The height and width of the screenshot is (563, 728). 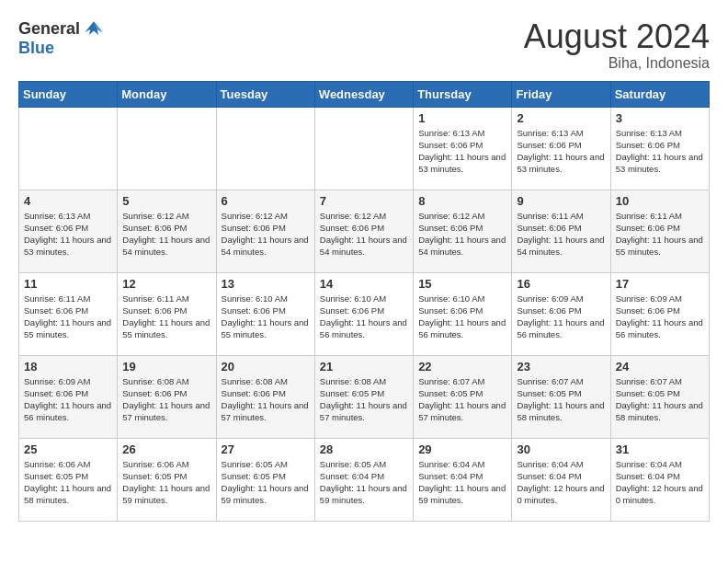 What do you see at coordinates (660, 118) in the screenshot?
I see `day-number: 3` at bounding box center [660, 118].